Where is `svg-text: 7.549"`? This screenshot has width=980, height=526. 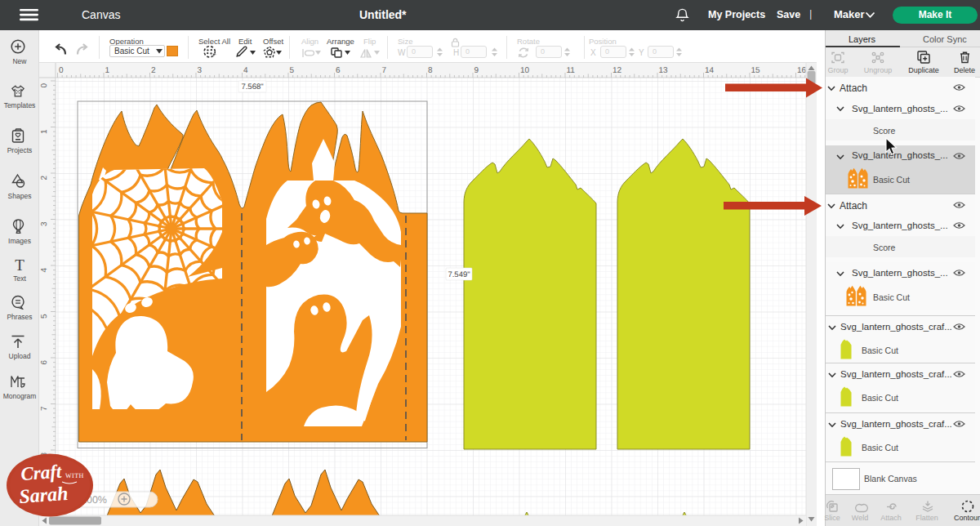
svg-text: 7.549" is located at coordinates (459, 274).